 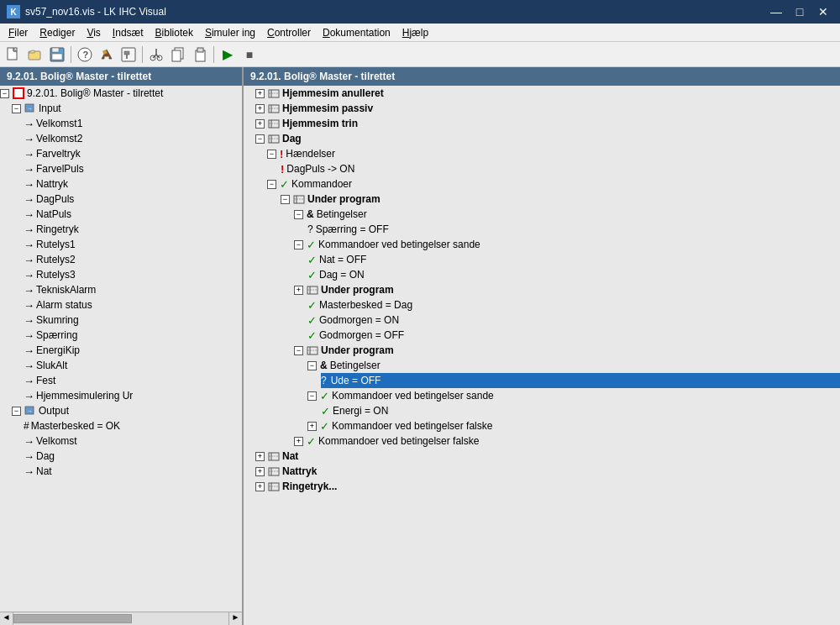 I want to click on paste-button, so click(x=200, y=55).